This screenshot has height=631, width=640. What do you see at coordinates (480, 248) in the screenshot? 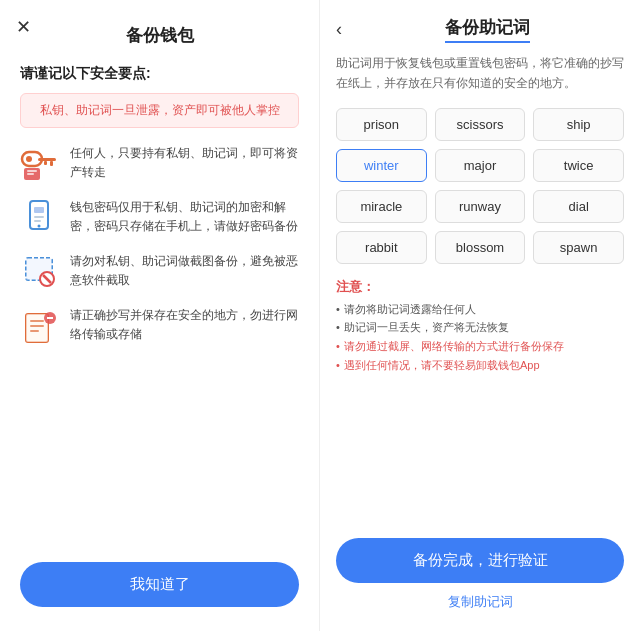
I see `mnemonic-word-11: blossom` at bounding box center [480, 248].